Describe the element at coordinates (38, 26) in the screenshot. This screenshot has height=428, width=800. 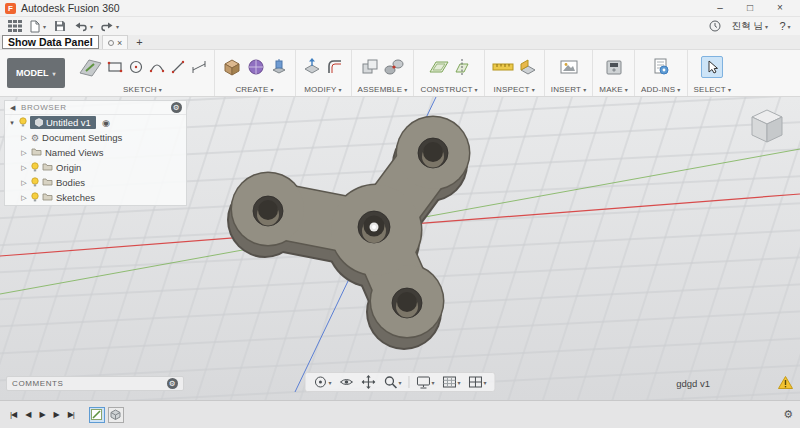
I see `file-menu-button: ▾` at that location.